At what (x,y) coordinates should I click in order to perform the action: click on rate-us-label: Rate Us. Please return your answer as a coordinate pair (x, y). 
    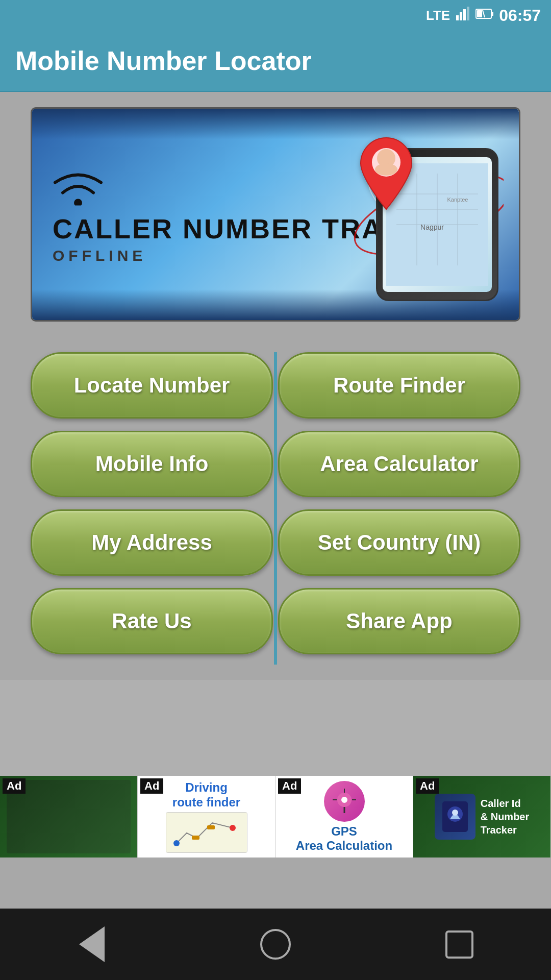
    Looking at the image, I should click on (152, 621).